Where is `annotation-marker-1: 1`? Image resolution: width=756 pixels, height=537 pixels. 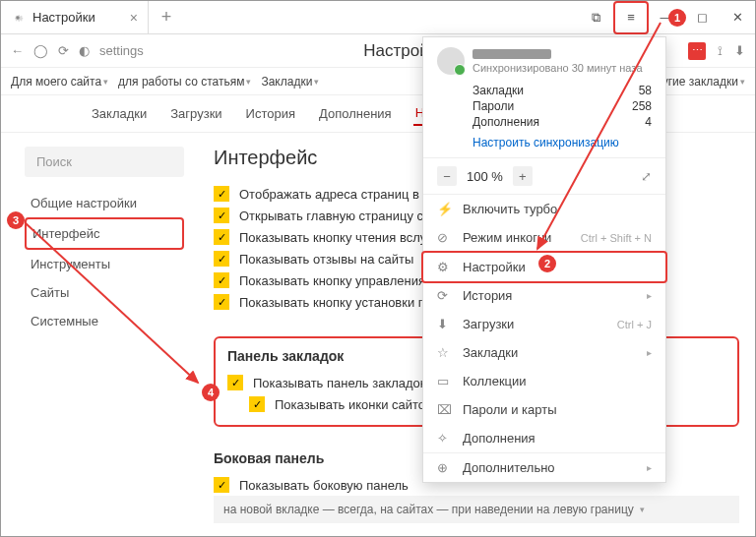
annotation-marker-1: 1 is located at coordinates (677, 18).